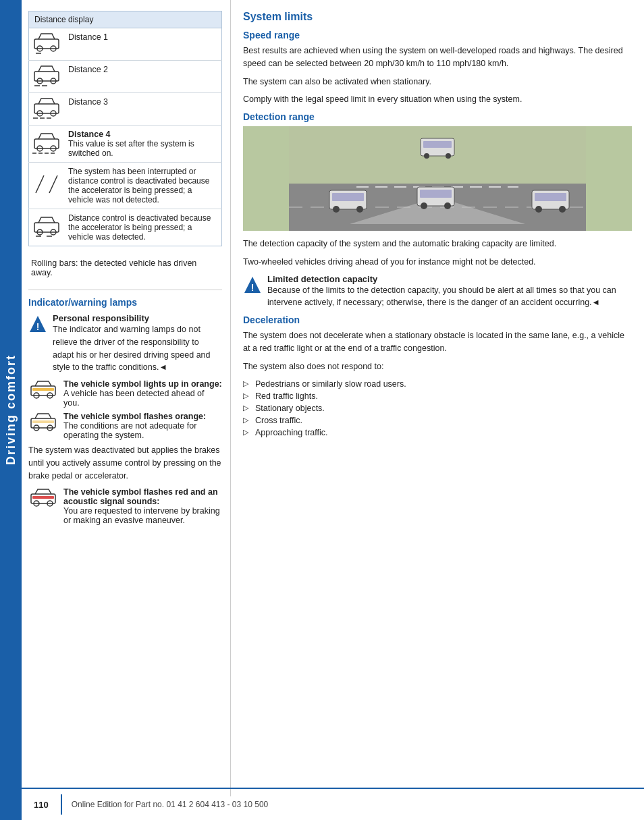  Describe the element at coordinates (437, 35) in the screenshot. I see `speed-range-title: Speed range` at that location.